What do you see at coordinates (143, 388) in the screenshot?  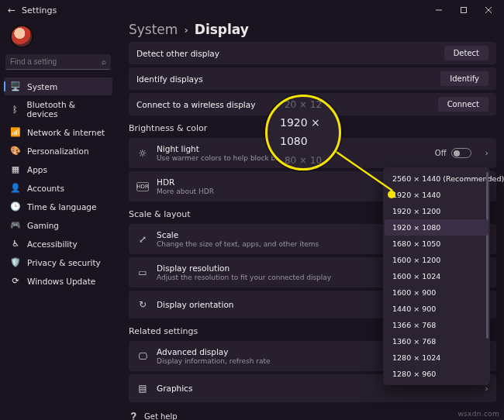 I see `graphics-icon: ▤` at bounding box center [143, 388].